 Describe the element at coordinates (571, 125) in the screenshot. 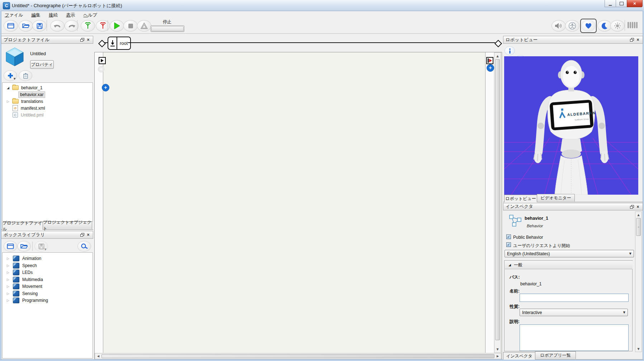

I see `robot-3d-viewport: ALDEBARAN SoftBank Group` at that location.